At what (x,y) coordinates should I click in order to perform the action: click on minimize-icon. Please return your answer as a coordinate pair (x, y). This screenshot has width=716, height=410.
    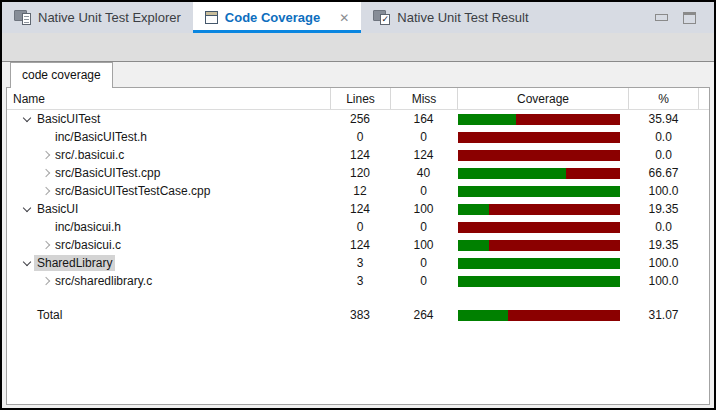
    Looking at the image, I should click on (662, 18).